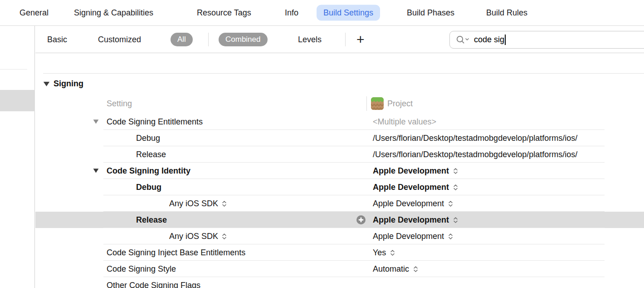 This screenshot has width=644, height=288. What do you see at coordinates (224, 13) in the screenshot?
I see `tab-resource-tags: Resource Tags` at bounding box center [224, 13].